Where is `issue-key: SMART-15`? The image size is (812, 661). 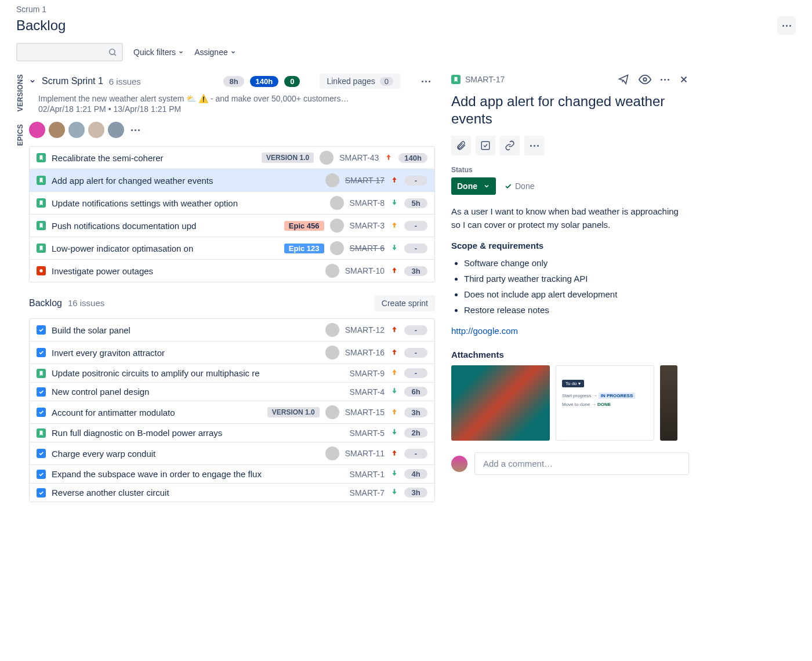 issue-key: SMART-15 is located at coordinates (365, 412).